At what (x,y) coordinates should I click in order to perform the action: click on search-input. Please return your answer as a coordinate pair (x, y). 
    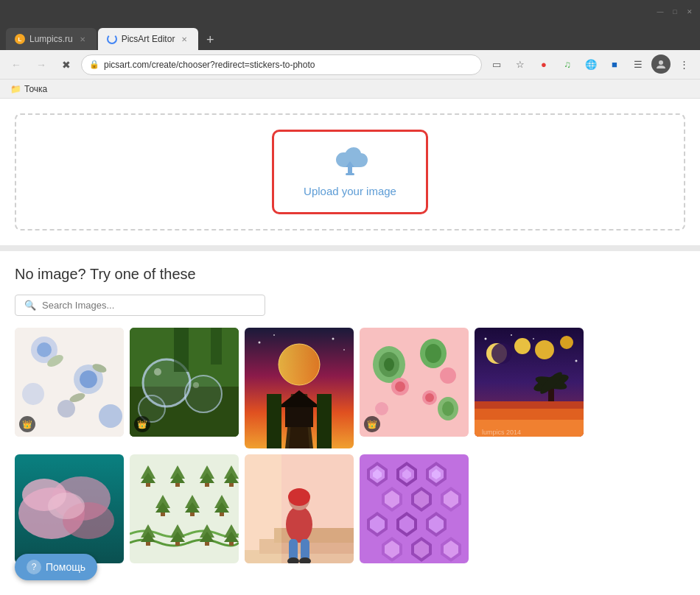
    Looking at the image, I should click on (149, 305).